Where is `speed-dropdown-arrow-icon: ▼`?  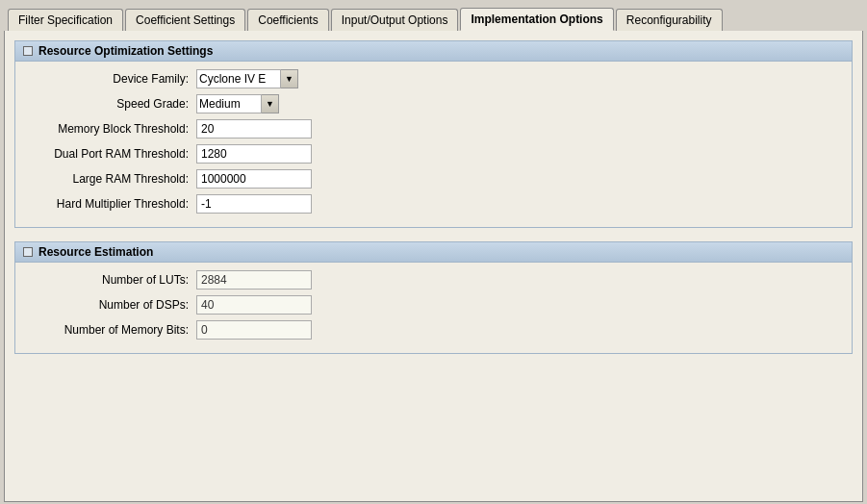 speed-dropdown-arrow-icon: ▼ is located at coordinates (269, 104).